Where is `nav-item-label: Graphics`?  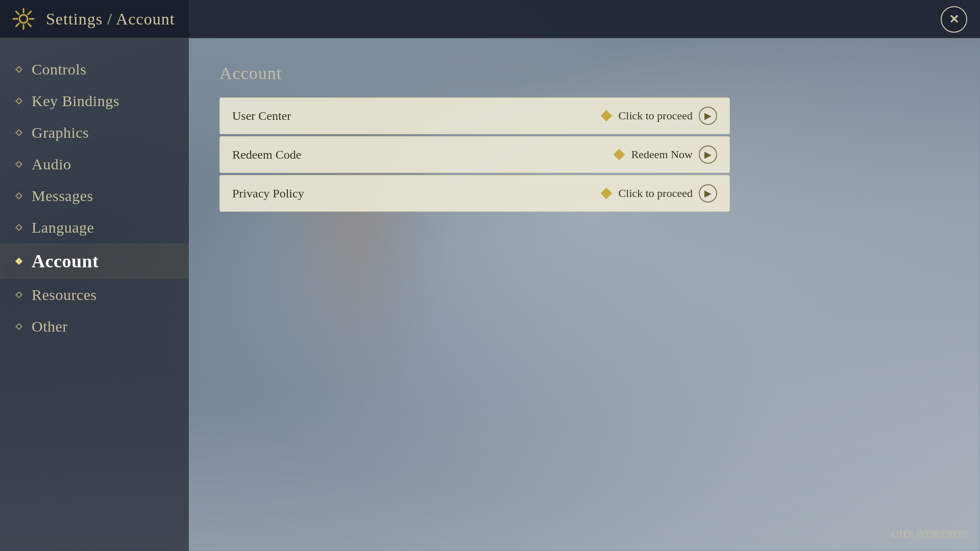
nav-item-label: Graphics is located at coordinates (60, 133).